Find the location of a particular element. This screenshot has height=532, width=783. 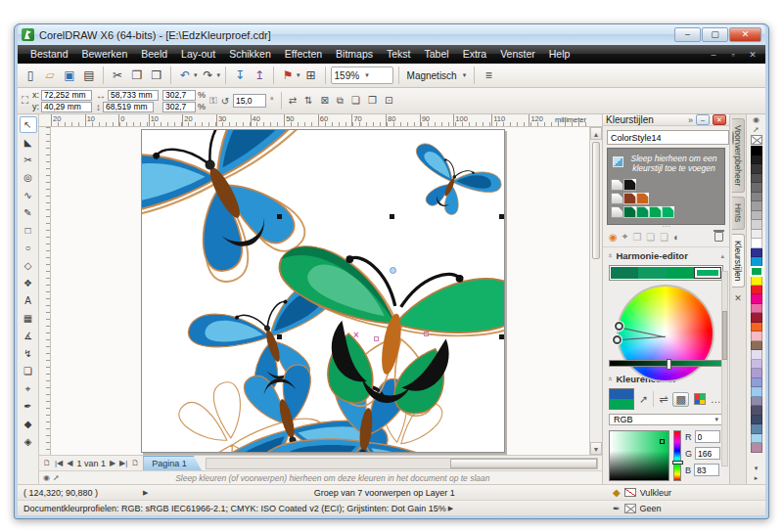

menu-venster: Venster is located at coordinates (518, 55).